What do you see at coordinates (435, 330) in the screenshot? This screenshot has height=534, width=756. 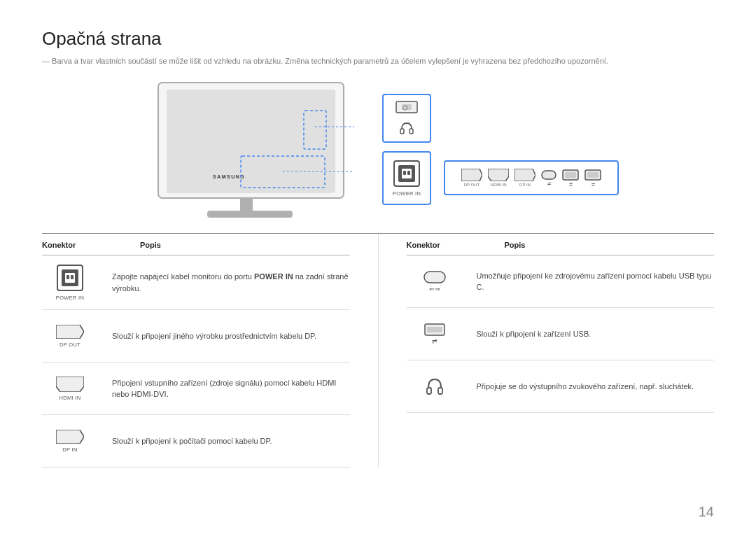 I see `usb-a-table-icon` at bounding box center [435, 330].